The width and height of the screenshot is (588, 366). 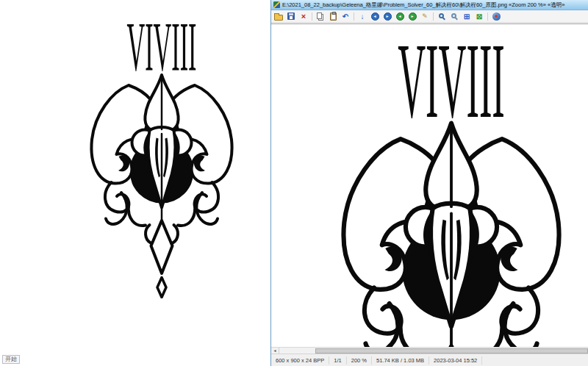 What do you see at coordinates (429, 350) in the screenshot?
I see `horizontal-scrollbar: ◄` at bounding box center [429, 350].